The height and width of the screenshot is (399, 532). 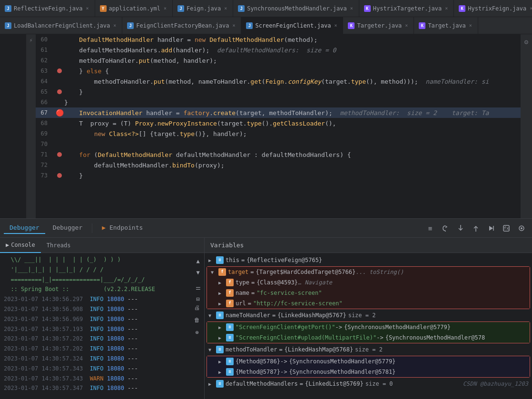 I want to click on tab-feign-close: ×, so click(x=226, y=9).